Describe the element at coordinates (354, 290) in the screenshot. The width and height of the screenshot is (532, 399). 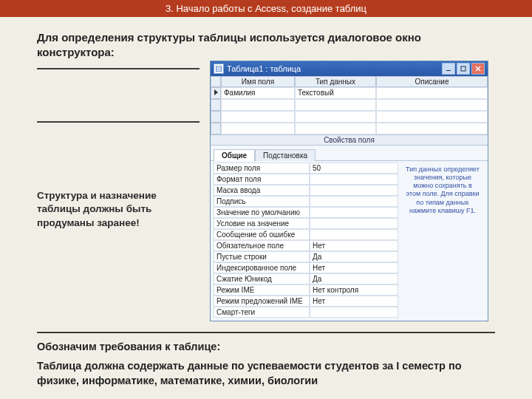
I see `prop-value: Нет контроля` at that location.